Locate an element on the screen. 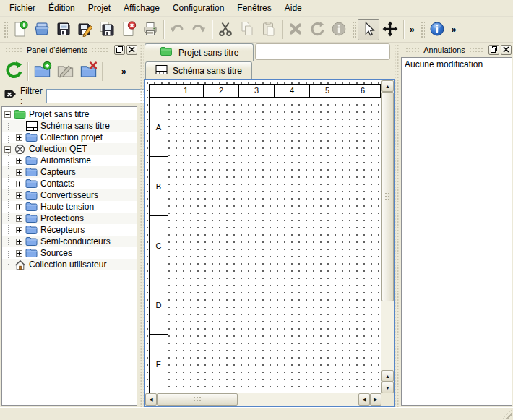 The image size is (513, 420). edit-folder-icon is located at coordinates (65, 72).